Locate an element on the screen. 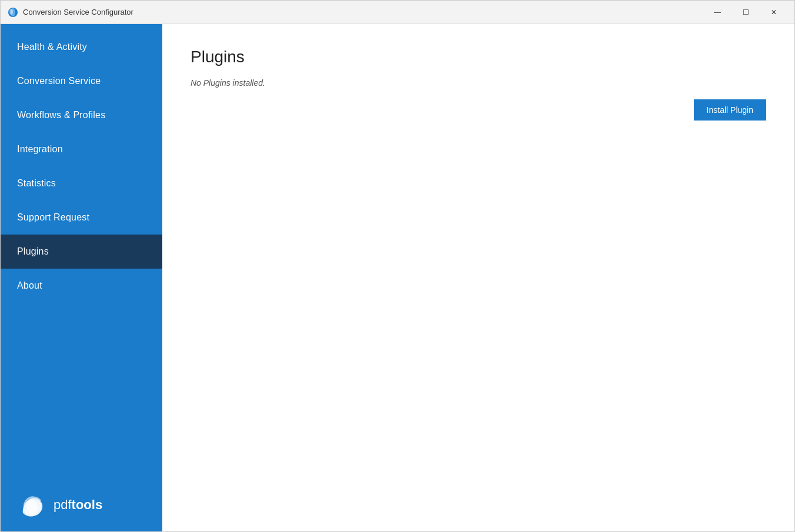 This screenshot has width=795, height=532. sidebar-item-health-activity: Health & Activity is located at coordinates (81, 47).